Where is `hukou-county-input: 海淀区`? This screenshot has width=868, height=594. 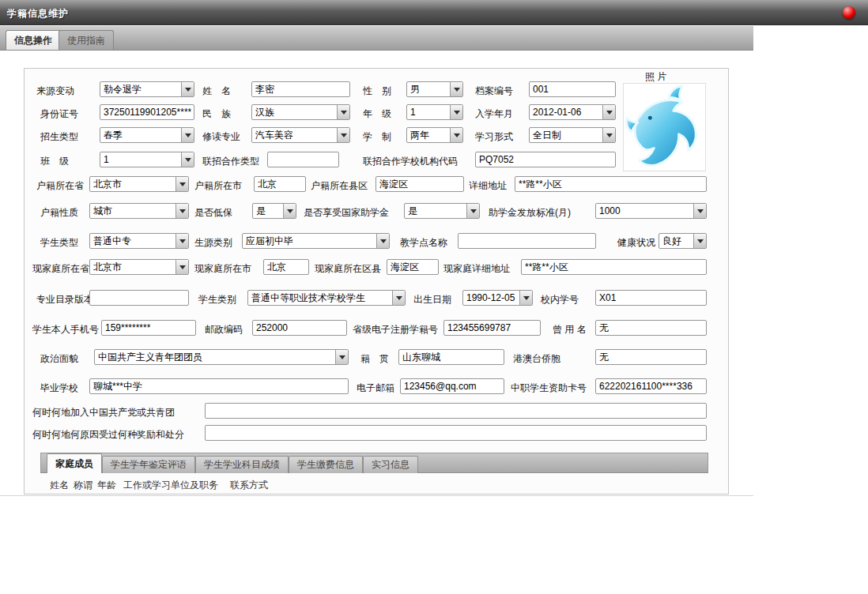
hukou-county-input: 海淀区 is located at coordinates (420, 184).